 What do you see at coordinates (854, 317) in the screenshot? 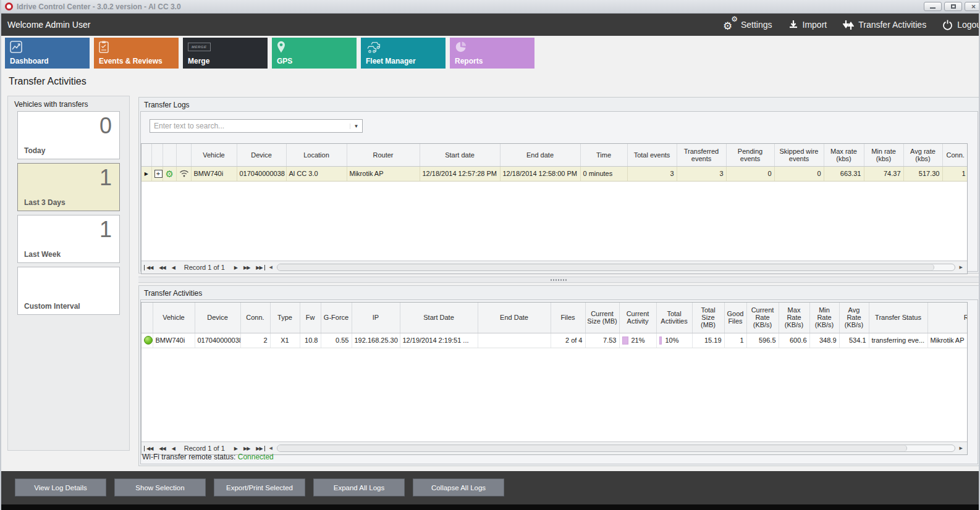
I see `col-avg-rate: Avg Rate (KB/s)` at bounding box center [854, 317].